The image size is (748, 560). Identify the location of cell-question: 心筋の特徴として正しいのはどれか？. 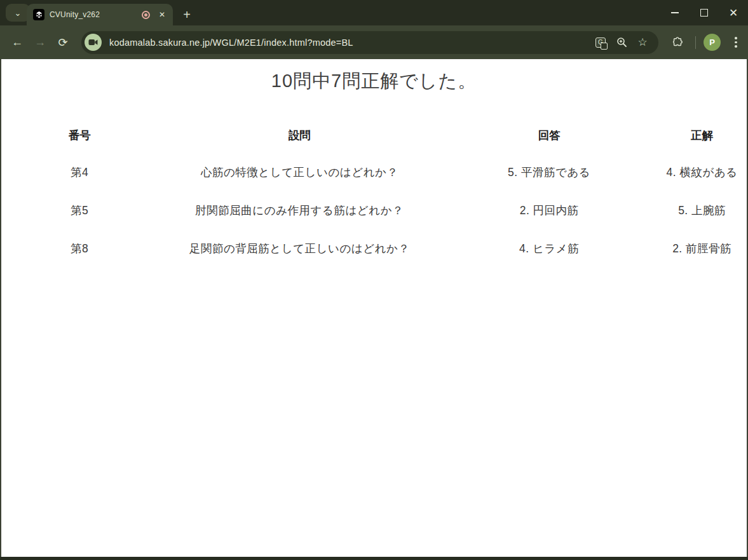
(299, 172).